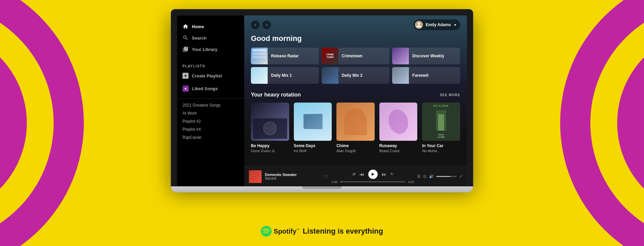 Image resolution: width=644 pixels, height=246 pixels. I want to click on spotify-branding: Spotify™ Listening is everything, so click(322, 231).